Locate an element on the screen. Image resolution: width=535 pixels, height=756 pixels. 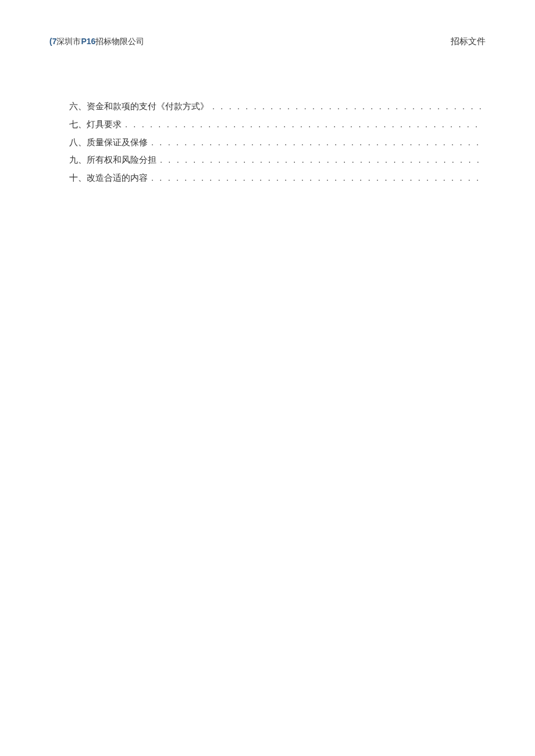
toc-entry: 六、资金和款项的支付《付款方式》 . . . . . . . . . . . .… is located at coordinates (276, 107).